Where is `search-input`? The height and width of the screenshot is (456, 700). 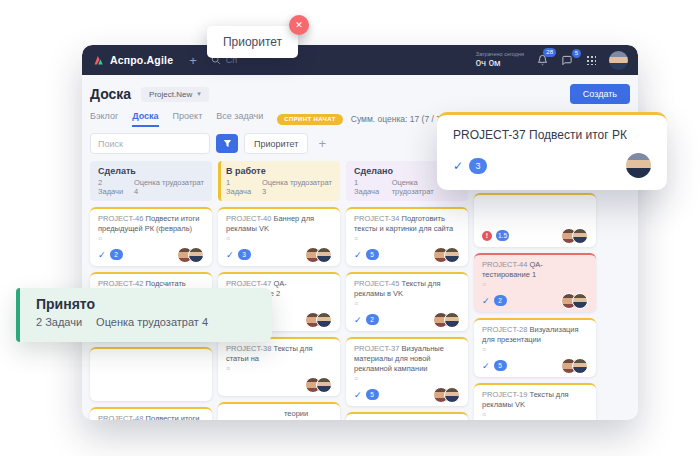
search-input is located at coordinates (150, 144).